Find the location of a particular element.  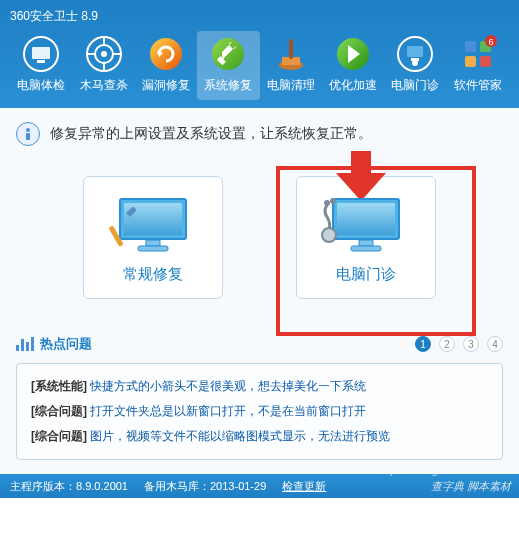

hot-title-text: 热点问题 is located at coordinates (66, 344).